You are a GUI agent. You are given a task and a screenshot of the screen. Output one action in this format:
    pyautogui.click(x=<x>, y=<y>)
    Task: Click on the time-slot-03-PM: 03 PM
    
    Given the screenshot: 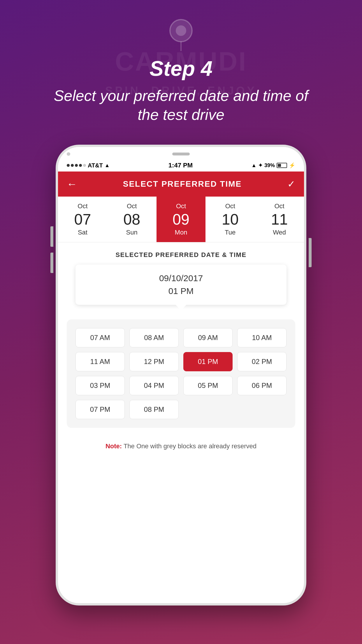 What is the action you would take?
    pyautogui.click(x=100, y=386)
    